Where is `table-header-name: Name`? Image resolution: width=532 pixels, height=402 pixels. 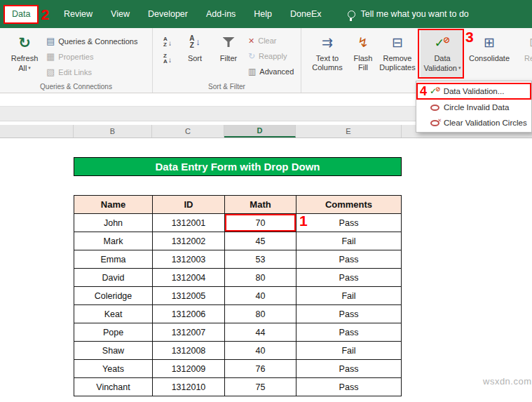
table-header-name: Name is located at coordinates (114, 205).